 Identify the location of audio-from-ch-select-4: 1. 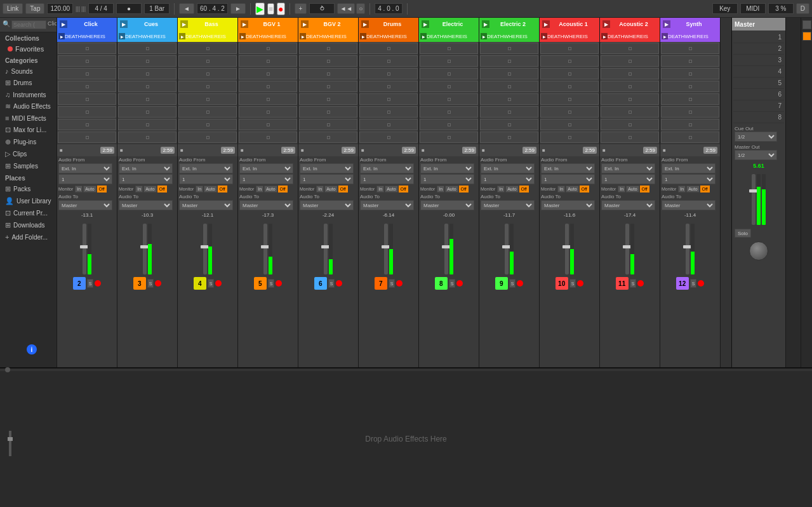
(326, 179).